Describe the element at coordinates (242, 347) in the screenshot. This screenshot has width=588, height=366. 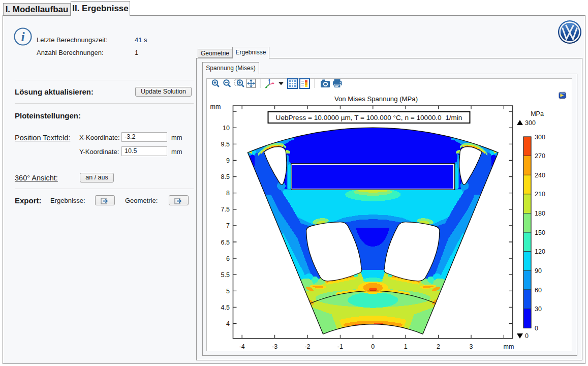
I see `svg-text: -4` at that location.